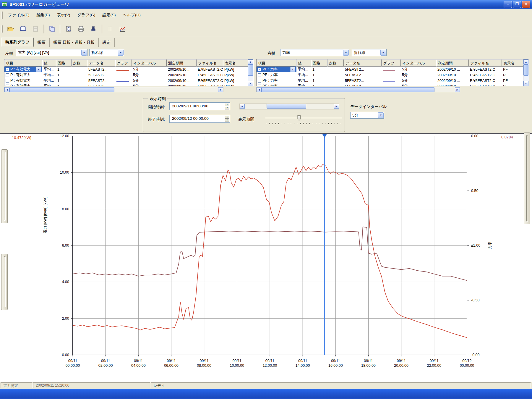  I want to click on print-setup-button, so click(93, 29).